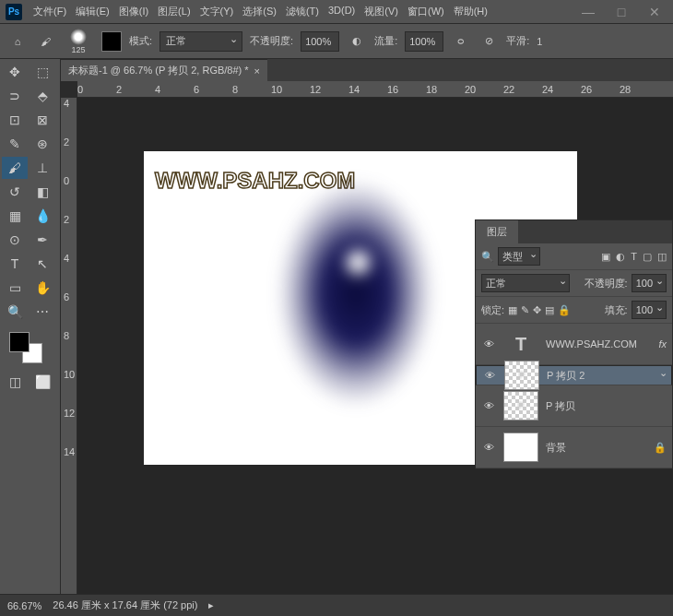 Image resolution: width=673 pixels, height=616 pixels. What do you see at coordinates (15, 240) in the screenshot?
I see `dodge-tool-icon: ⊙` at bounding box center [15, 240].